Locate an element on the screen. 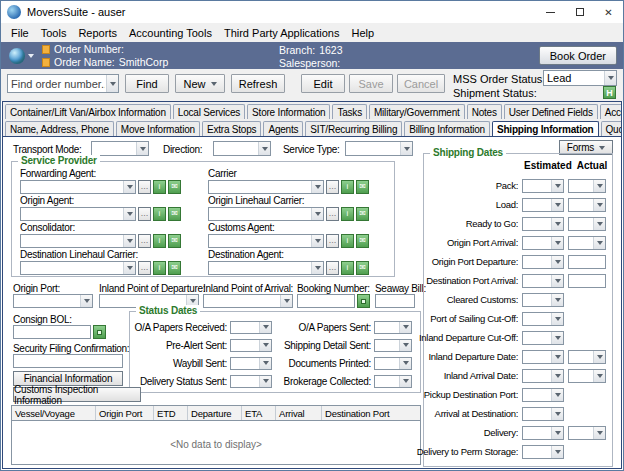 This screenshot has width=624, height=471. menu-tools: Tools is located at coordinates (54, 32).